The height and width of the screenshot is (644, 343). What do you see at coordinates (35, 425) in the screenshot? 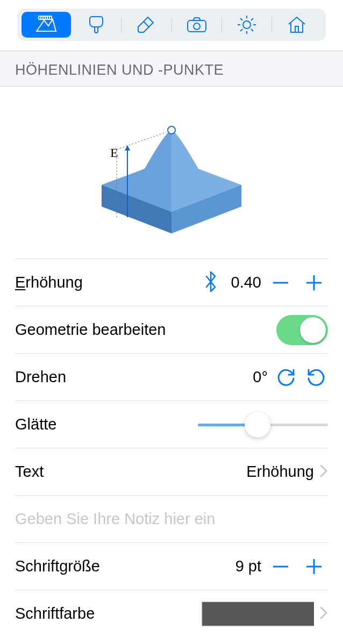
I see `smooth-label: Glätte` at bounding box center [35, 425].